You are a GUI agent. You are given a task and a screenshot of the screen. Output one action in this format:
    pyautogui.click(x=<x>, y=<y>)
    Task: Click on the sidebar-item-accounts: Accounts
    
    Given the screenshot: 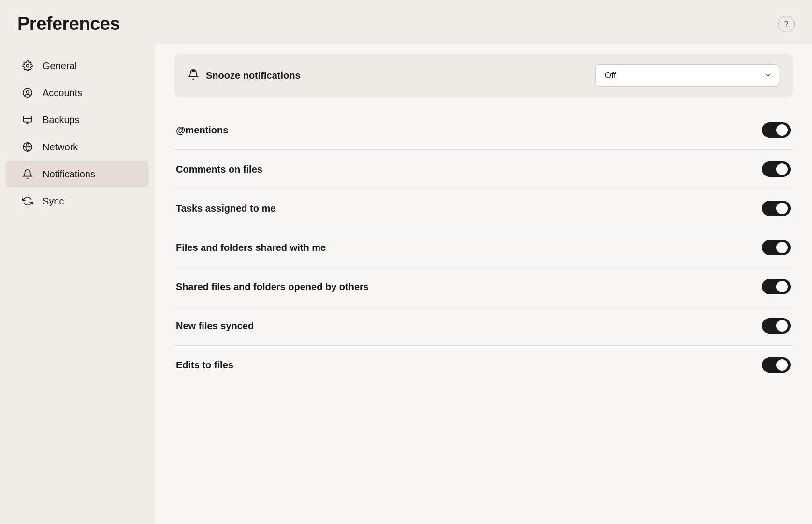 What is the action you would take?
    pyautogui.click(x=77, y=93)
    